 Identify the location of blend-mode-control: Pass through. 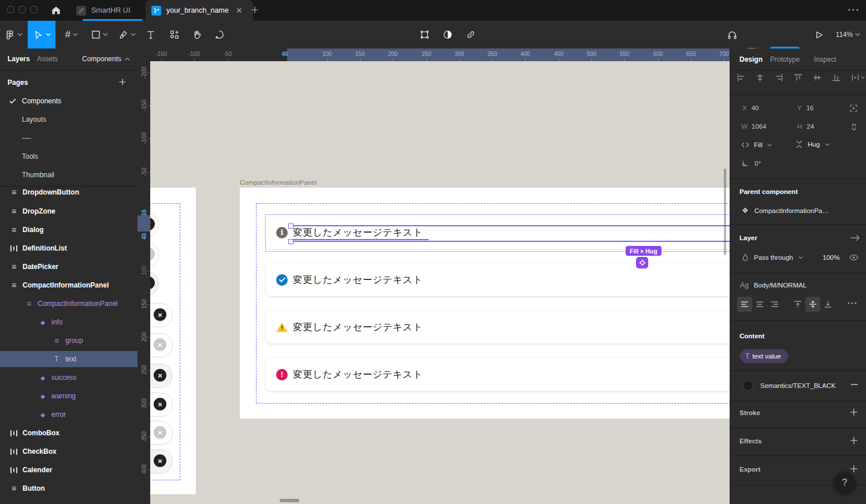
(772, 257).